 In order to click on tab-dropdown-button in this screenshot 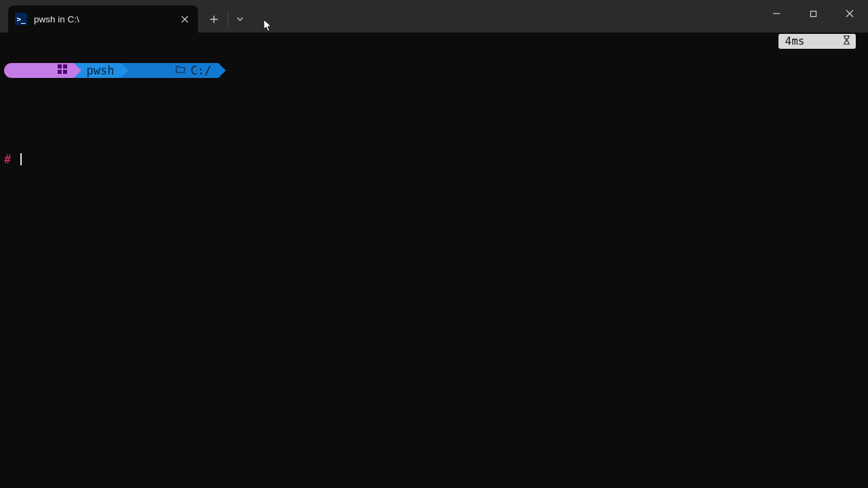, I will do `click(240, 19)`.